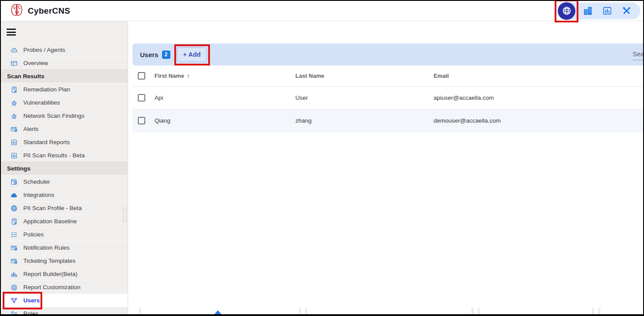  What do you see at coordinates (11, 33) in the screenshot?
I see `hamburger-icon` at bounding box center [11, 33].